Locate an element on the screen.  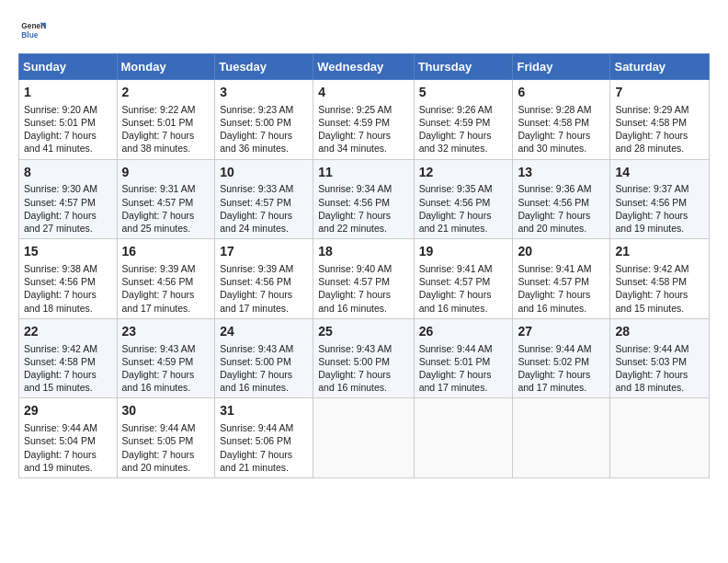
calendar-cell: 26Sunrise: 9:44 AMSunset: 5:01 PMDayligh… is located at coordinates (463, 359).